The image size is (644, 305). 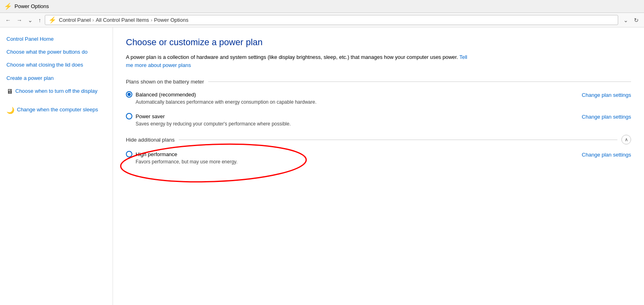 What do you see at coordinates (56, 52) in the screenshot?
I see `sidebar-item-power-buttons: Choose what the power buttons do` at bounding box center [56, 52].